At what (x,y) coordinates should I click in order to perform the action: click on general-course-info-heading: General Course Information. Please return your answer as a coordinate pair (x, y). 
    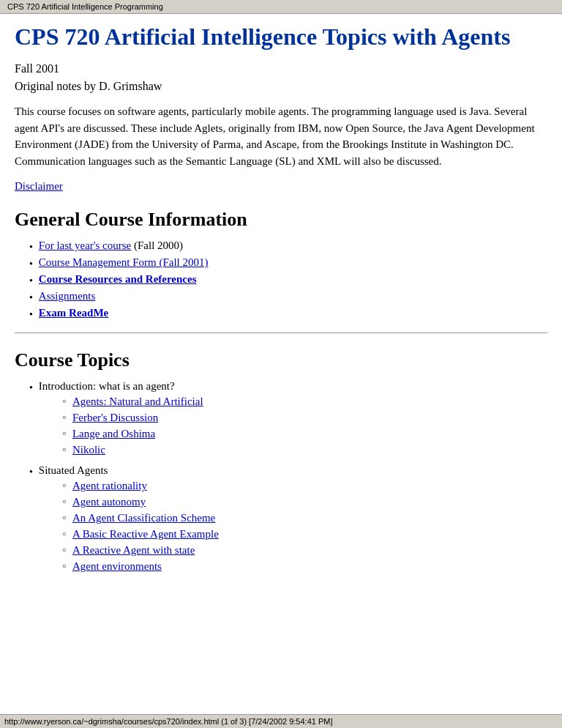
    Looking at the image, I should click on (281, 220).